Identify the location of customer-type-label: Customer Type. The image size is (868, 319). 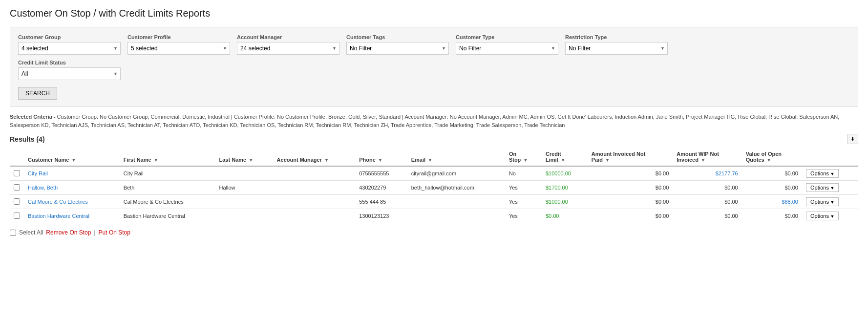
(507, 37).